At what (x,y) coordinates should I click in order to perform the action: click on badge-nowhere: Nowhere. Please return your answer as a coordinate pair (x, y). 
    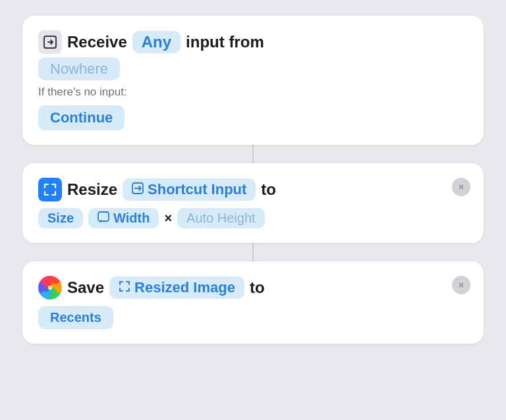
    Looking at the image, I should click on (79, 68).